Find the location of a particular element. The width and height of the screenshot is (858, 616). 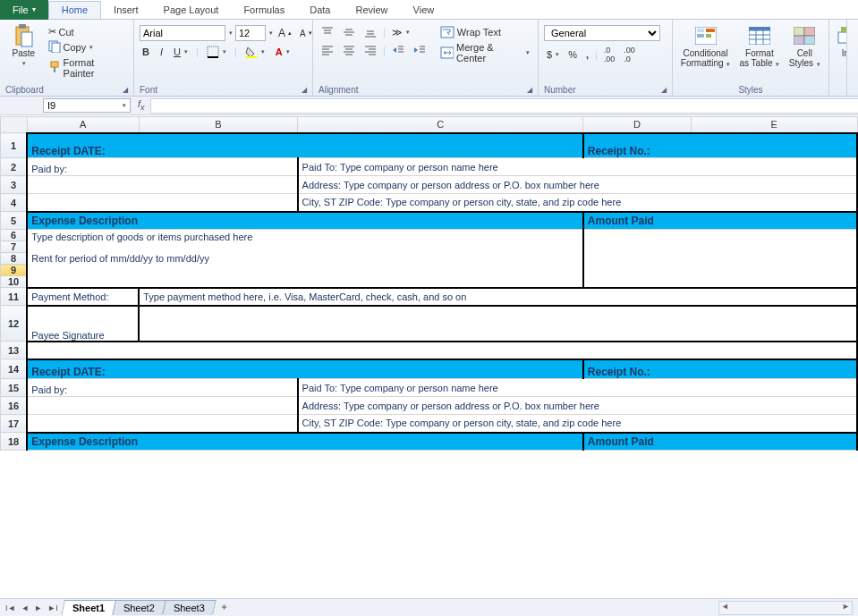

horizontal-scrollbar is located at coordinates (786, 608).